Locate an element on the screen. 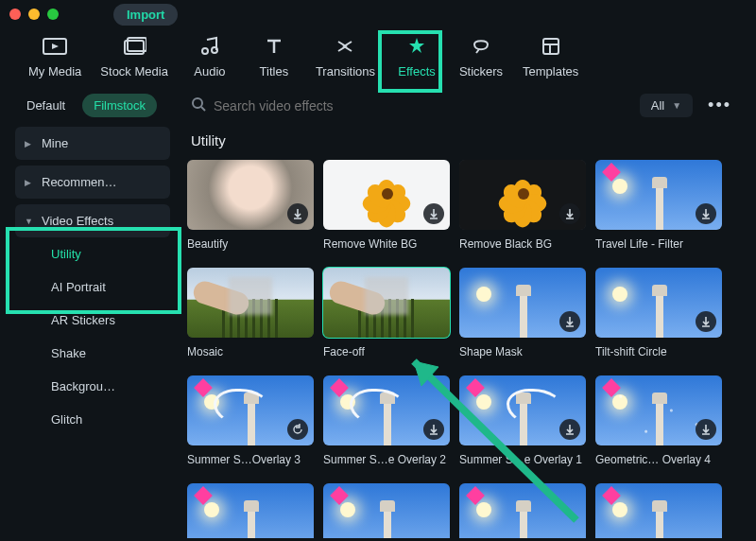 The height and width of the screenshot is (541, 756). effect-card-tilt-shift-circle: Tilt-shift Circle is located at coordinates (659, 313).